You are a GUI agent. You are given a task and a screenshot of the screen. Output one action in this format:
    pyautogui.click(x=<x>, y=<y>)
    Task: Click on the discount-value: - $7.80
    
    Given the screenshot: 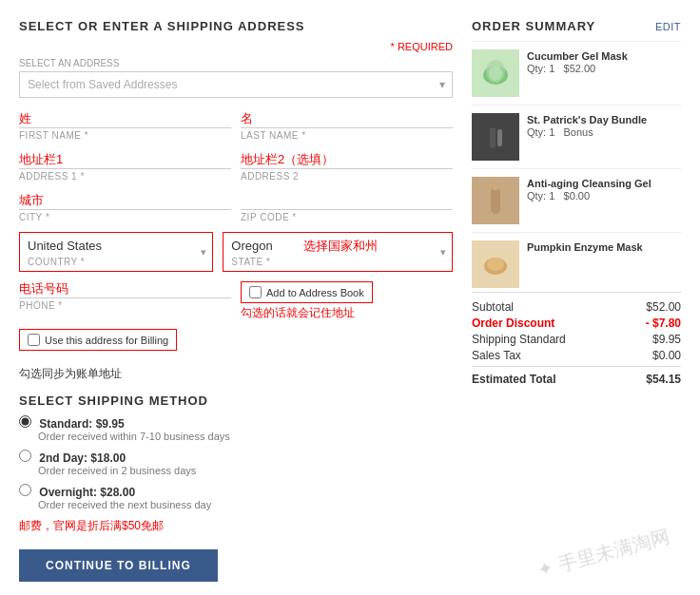 What is the action you would take?
    pyautogui.click(x=664, y=323)
    